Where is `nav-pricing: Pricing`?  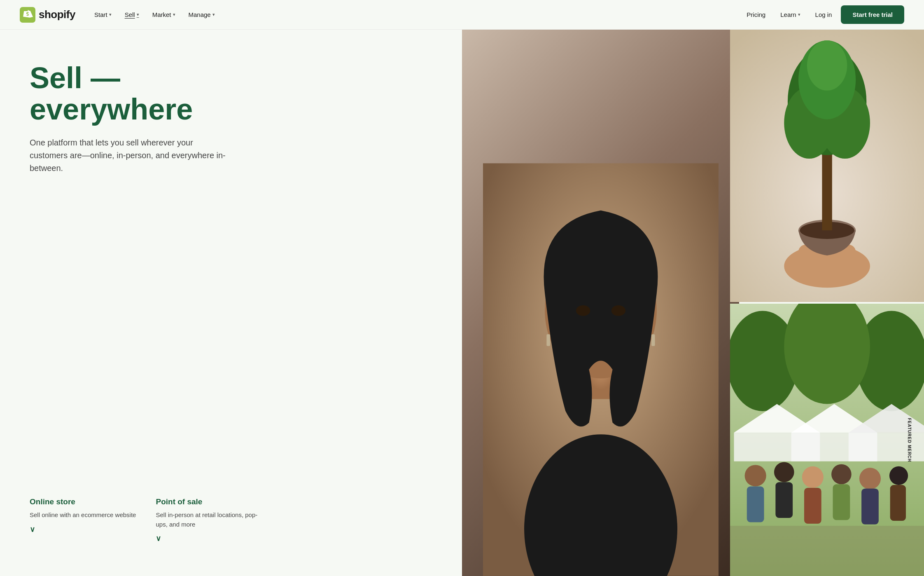
nav-pricing: Pricing is located at coordinates (756, 15).